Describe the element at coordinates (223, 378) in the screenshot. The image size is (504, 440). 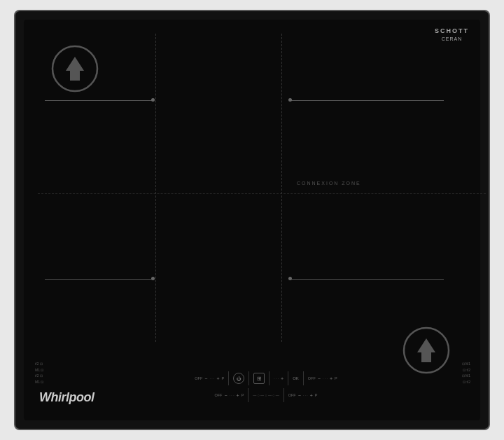
I see `ctrl-p-1: P` at that location.